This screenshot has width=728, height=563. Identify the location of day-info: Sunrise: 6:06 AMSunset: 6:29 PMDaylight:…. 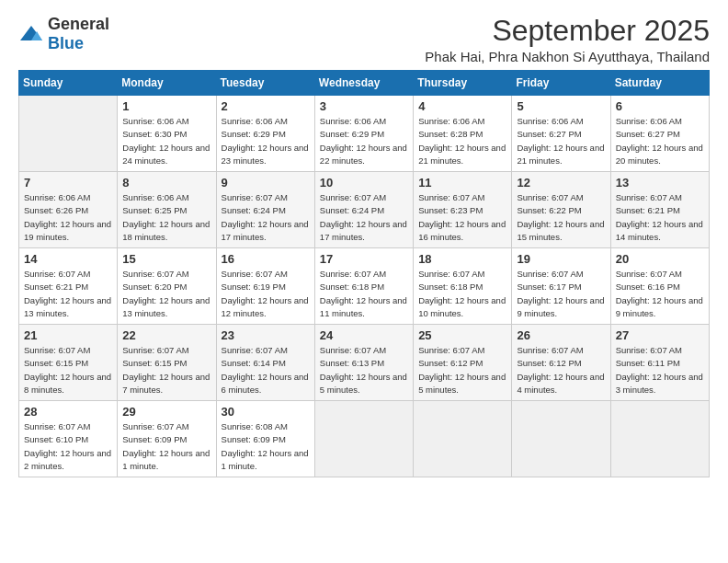
(266, 142).